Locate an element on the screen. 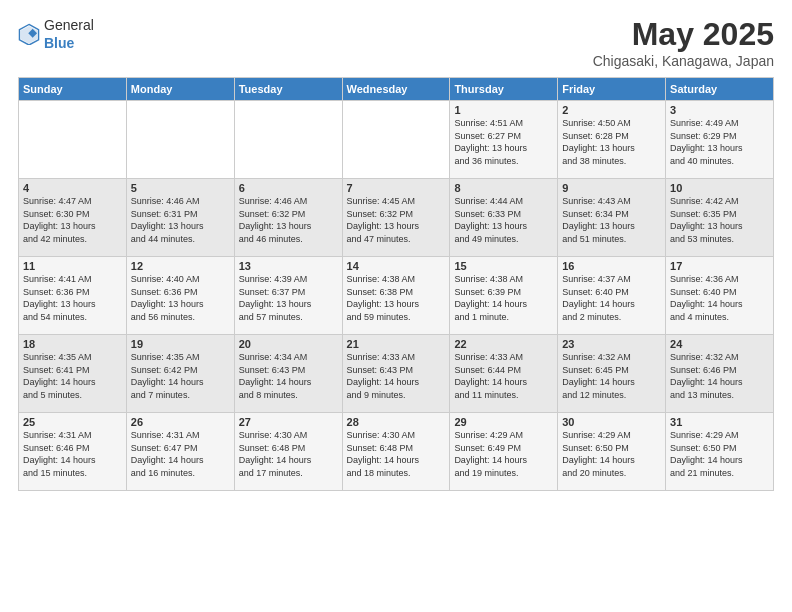 This screenshot has width=792, height=612. day-number: 5 is located at coordinates (180, 188).